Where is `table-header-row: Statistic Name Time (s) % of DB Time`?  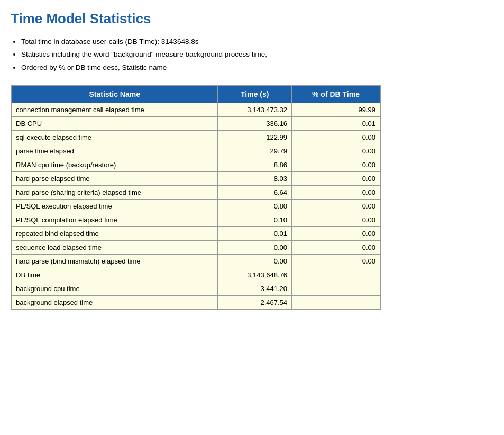
table-header-row: Statistic Name Time (s) % of DB Time is located at coordinates (196, 94).